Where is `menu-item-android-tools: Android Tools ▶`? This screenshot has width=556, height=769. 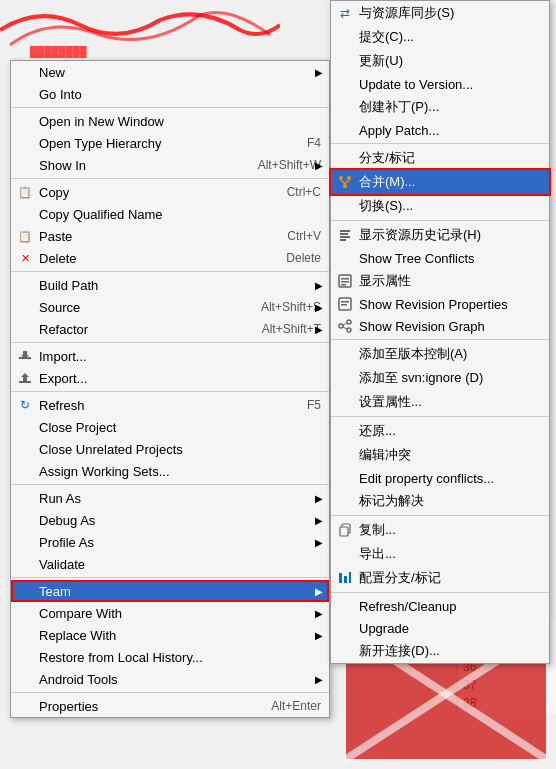 menu-item-android-tools: Android Tools ▶ is located at coordinates (170, 679).